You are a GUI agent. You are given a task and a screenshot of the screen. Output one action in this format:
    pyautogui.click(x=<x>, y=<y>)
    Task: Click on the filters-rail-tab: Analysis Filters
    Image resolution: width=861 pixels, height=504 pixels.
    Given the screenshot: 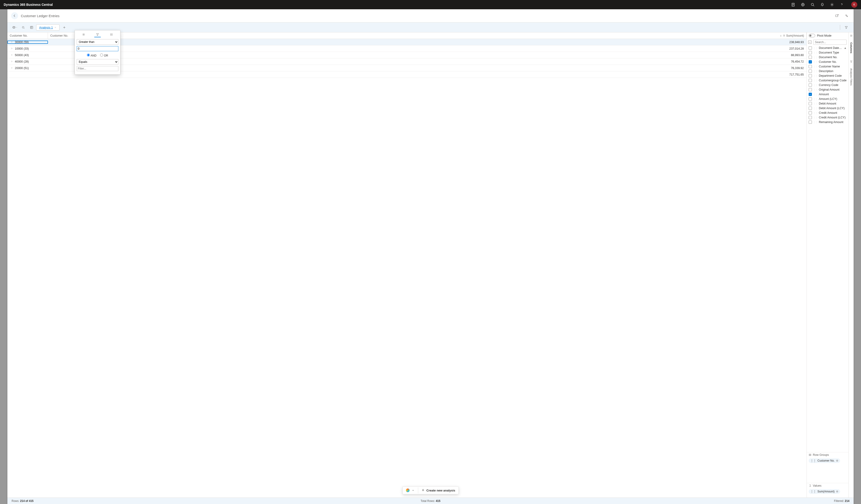 What is the action you would take?
    pyautogui.click(x=851, y=77)
    